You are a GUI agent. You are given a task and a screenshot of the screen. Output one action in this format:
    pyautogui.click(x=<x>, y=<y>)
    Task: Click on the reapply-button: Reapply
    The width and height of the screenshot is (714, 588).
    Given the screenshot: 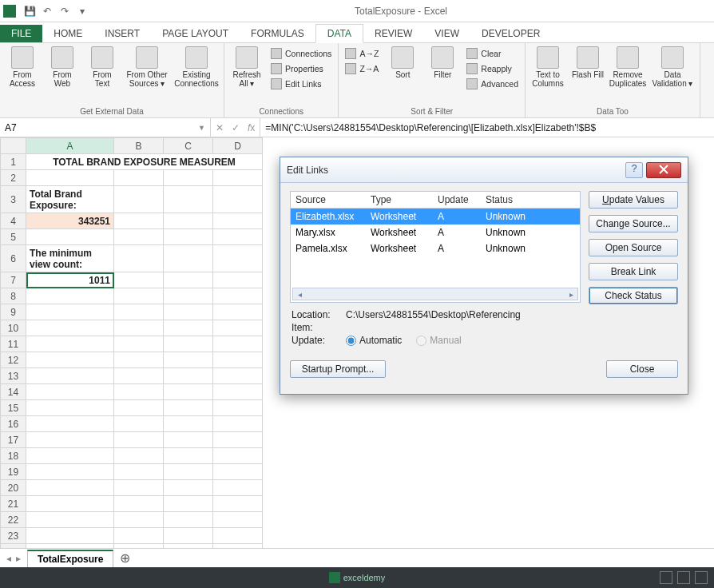 What is the action you would take?
    pyautogui.click(x=492, y=69)
    